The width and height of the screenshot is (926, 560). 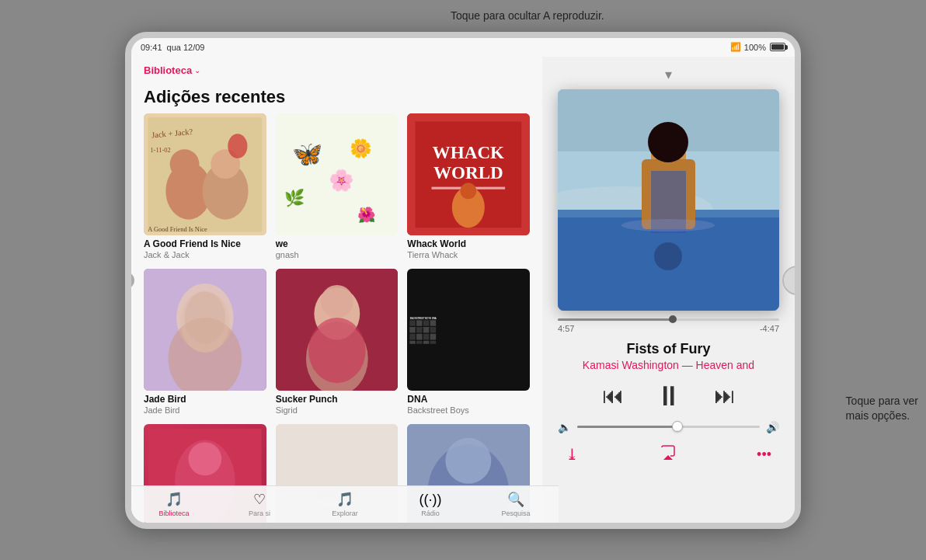 What do you see at coordinates (345, 513) in the screenshot?
I see `tab-explorar-label: Explorar` at bounding box center [345, 513].